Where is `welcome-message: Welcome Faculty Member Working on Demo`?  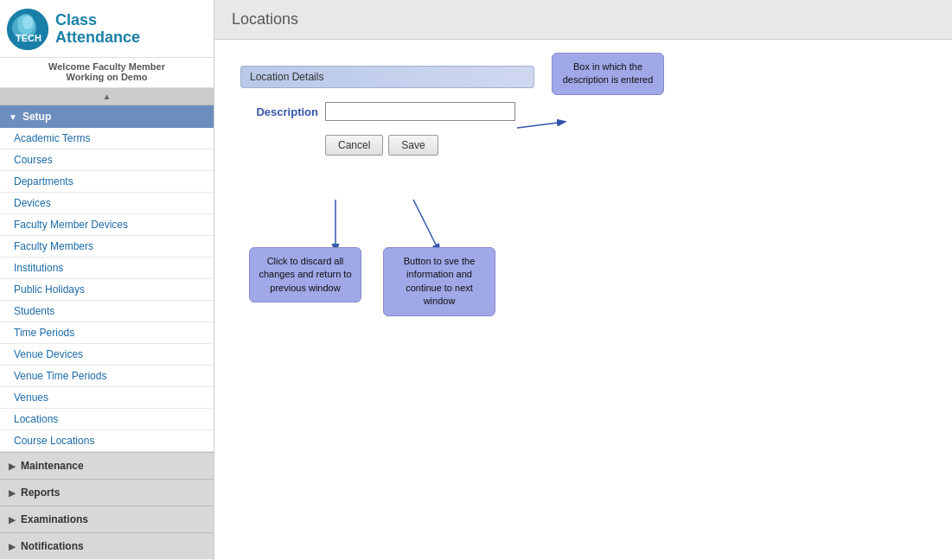
welcome-message: Welcome Faculty Member Working on Demo is located at coordinates (107, 73).